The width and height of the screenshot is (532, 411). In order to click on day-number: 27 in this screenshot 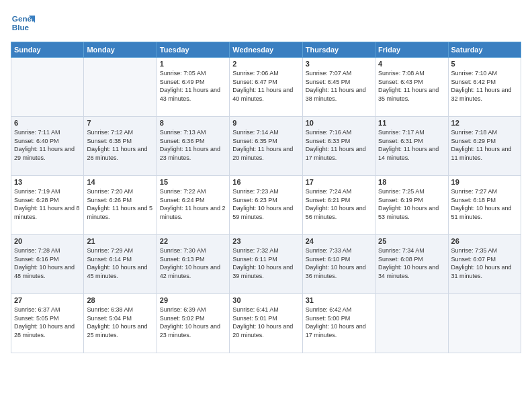, I will do `click(47, 300)`.